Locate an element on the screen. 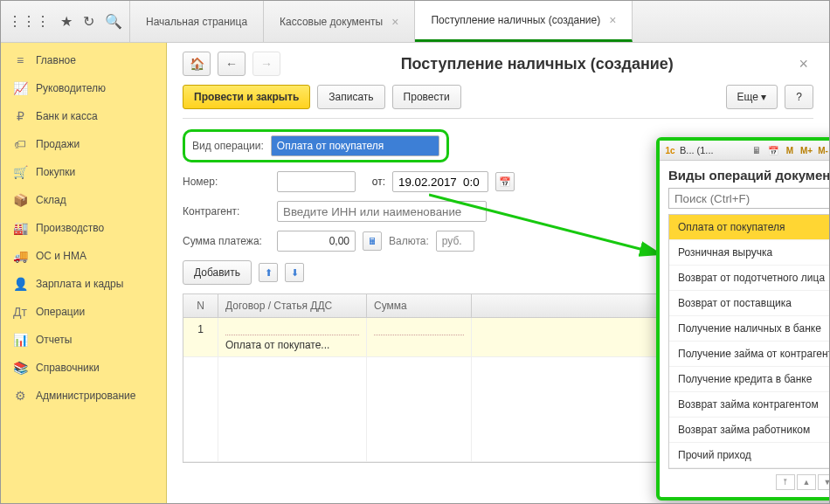 The image size is (830, 504). move-down-icon: ⬇ is located at coordinates (294, 273).